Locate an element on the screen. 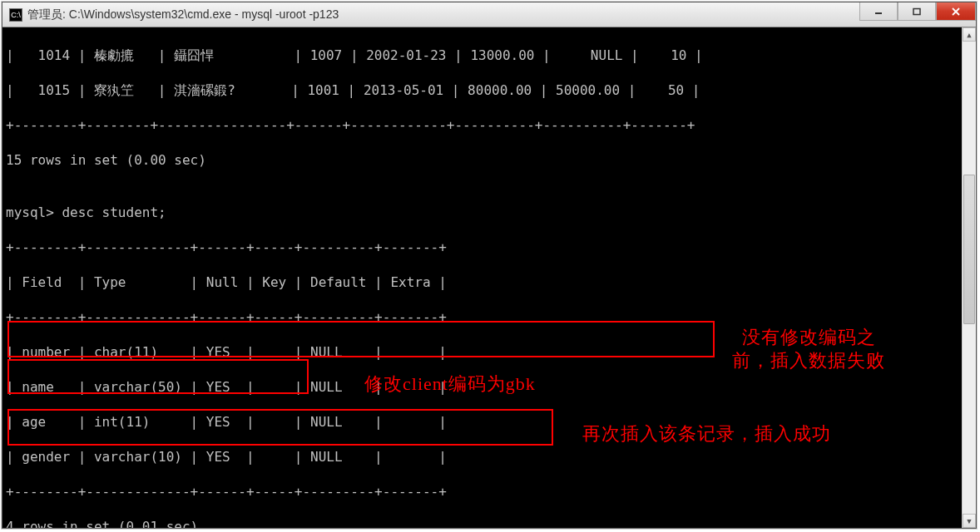  console-line: | gender | varchar(10) | YES | | NULL | … is located at coordinates (489, 457).